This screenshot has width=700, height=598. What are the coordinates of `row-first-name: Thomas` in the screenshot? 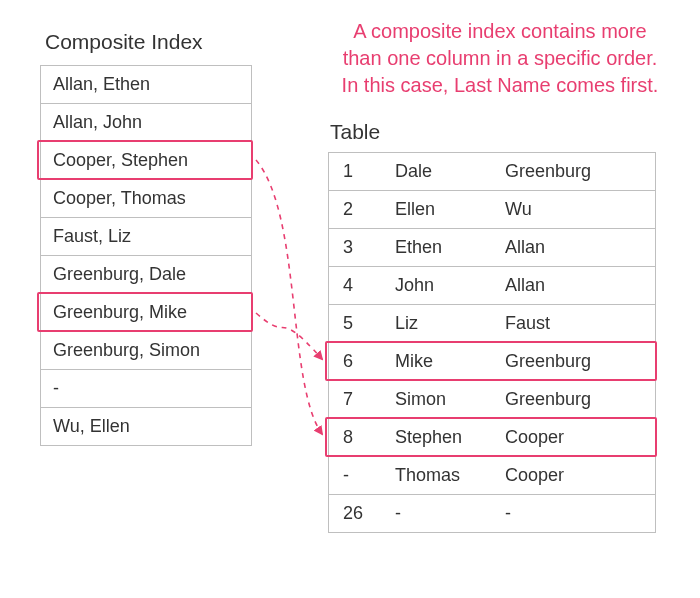 It's located at (450, 476).